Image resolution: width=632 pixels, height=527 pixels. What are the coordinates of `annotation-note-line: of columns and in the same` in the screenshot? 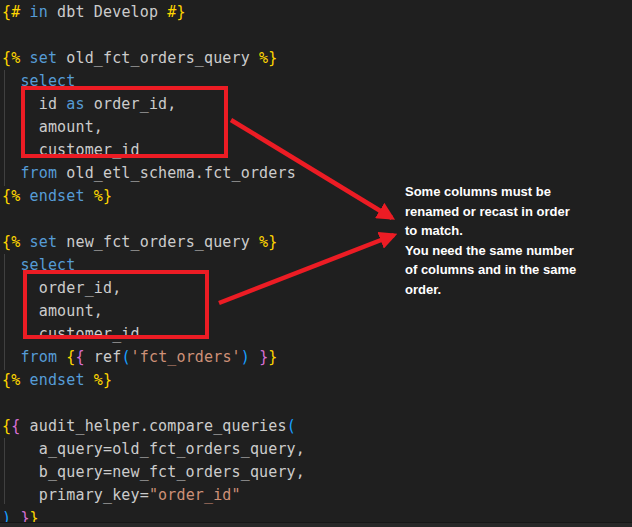 It's located at (505, 270).